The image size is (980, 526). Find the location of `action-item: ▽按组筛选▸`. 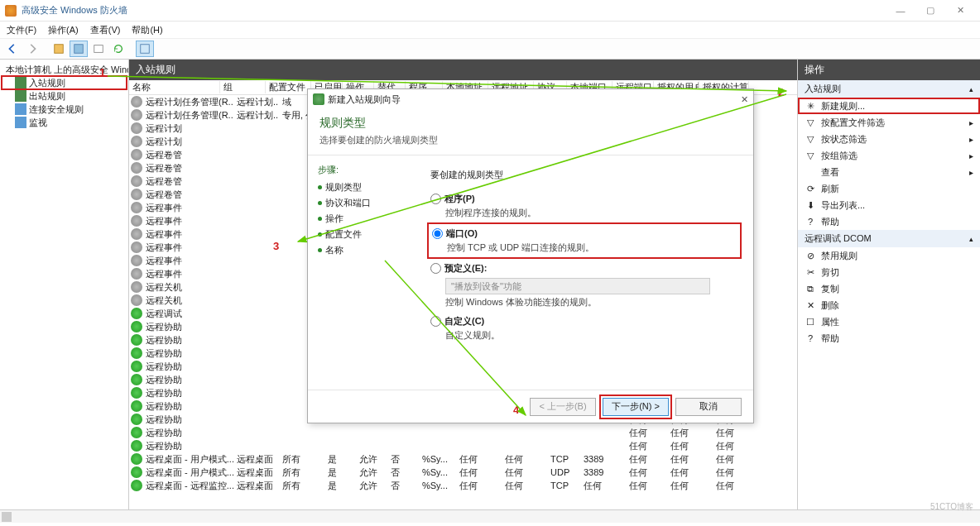

action-item: ▽按组筛选▸ is located at coordinates (889, 155).